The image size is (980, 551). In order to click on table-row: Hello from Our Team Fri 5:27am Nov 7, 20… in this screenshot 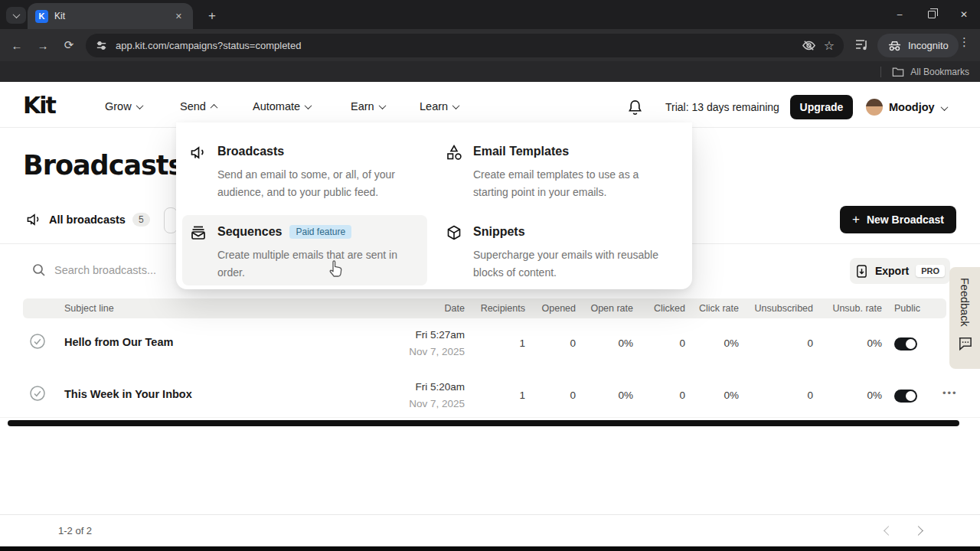, I will do `click(490, 344)`.